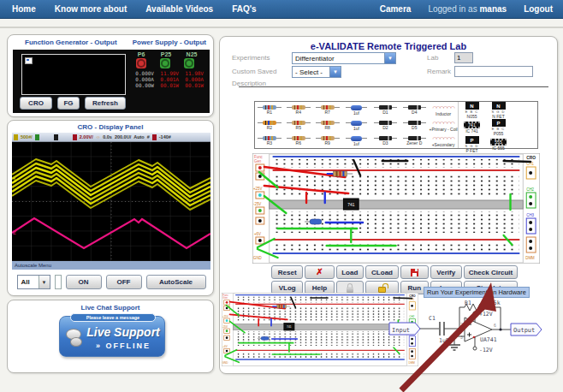 The height and width of the screenshot is (392, 563). What do you see at coordinates (443, 123) in the screenshot?
I see `transformer-coil-icon: ◠◠◠◠◠◠` at bounding box center [443, 123].